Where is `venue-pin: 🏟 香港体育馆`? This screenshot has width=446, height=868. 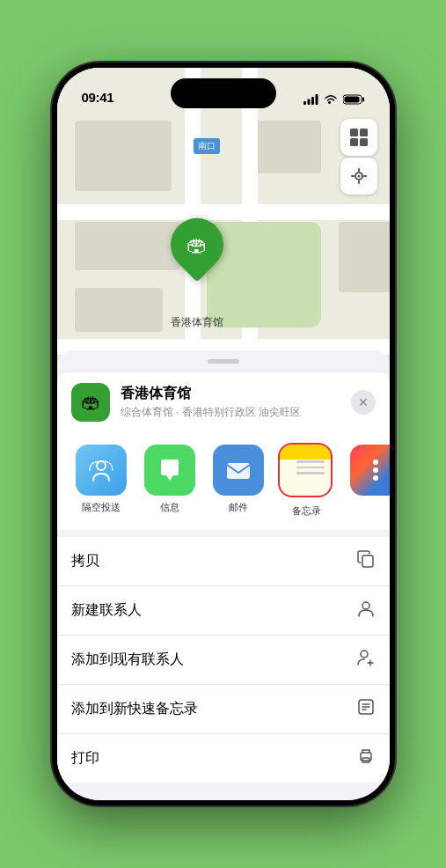 venue-pin: 🏟 香港体育馆 is located at coordinates (197, 280).